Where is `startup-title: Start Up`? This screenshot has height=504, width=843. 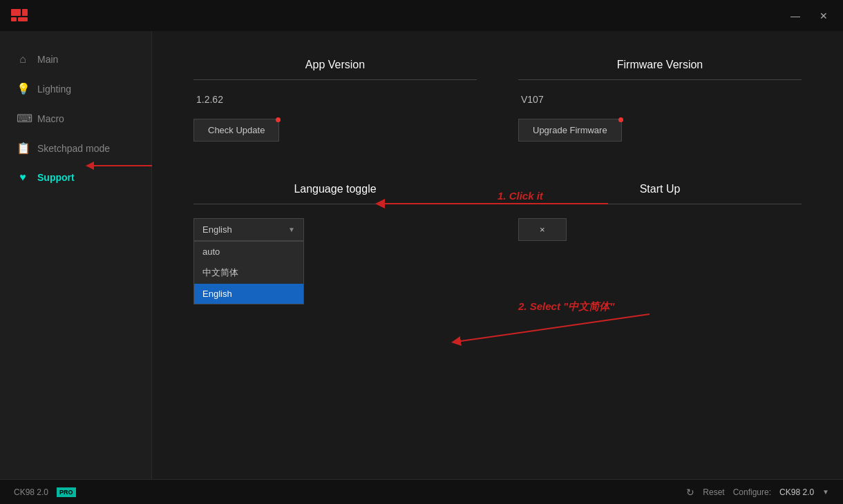
startup-title: Start Up is located at coordinates (660, 189).